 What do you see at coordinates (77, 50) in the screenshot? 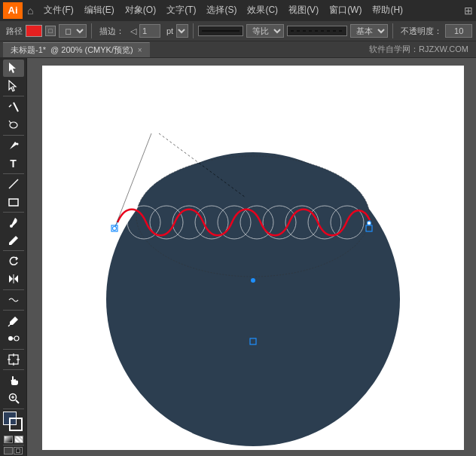
I see `document-tab: 未标题-1* @ 200% (CMYK/预览) ×` at bounding box center [77, 50].